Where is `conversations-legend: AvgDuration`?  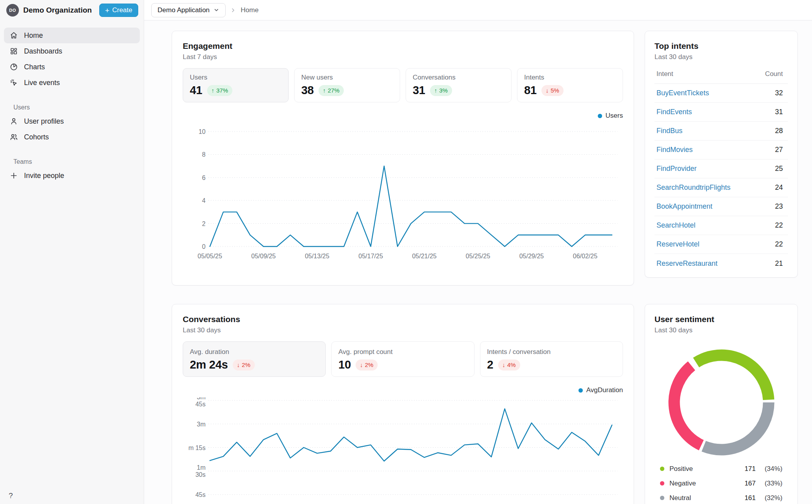 conversations-legend: AvgDuration is located at coordinates (403, 390).